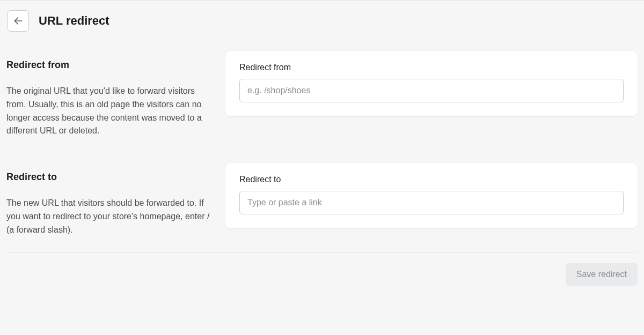 The image size is (644, 335). I want to click on page-title: URL redirect, so click(74, 21).